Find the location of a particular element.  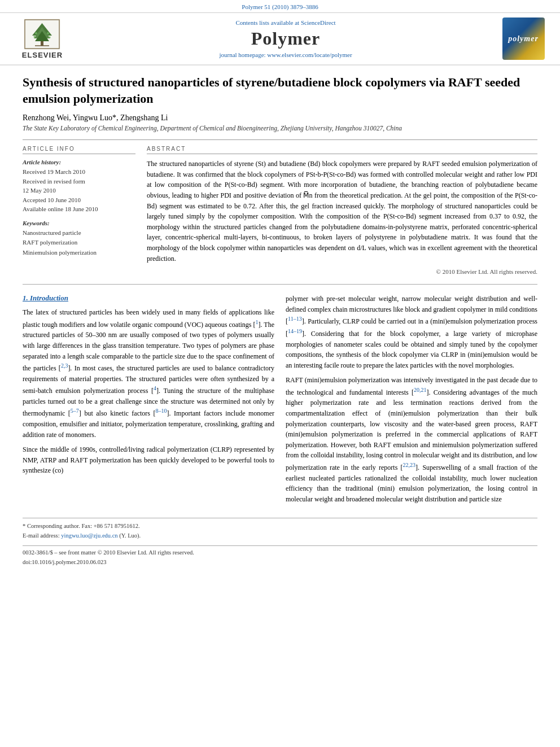

keyword-1: Nanostructured particle is located at coordinates (79, 233).